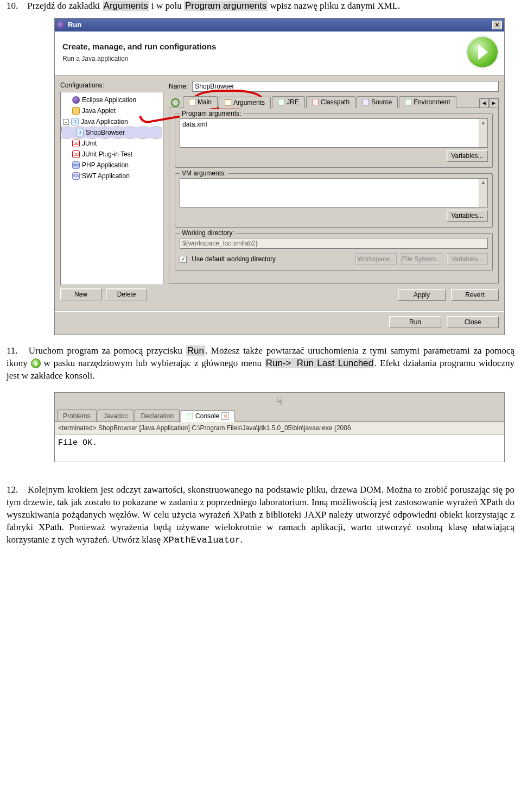 The height and width of the screenshot is (812, 521). I want to click on tab-declaration: Declaration, so click(157, 416).